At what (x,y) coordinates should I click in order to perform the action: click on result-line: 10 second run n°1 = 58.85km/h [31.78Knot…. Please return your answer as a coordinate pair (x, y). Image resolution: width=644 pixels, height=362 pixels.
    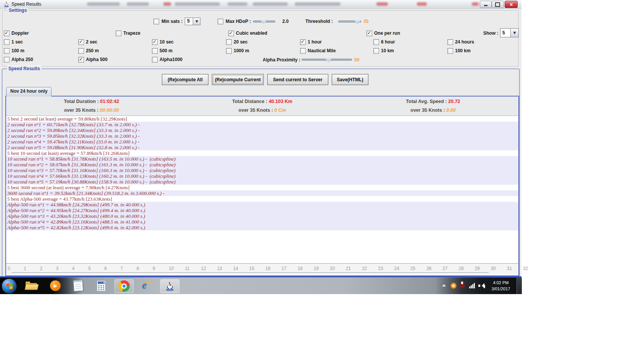
    Looking at the image, I should click on (262, 159).